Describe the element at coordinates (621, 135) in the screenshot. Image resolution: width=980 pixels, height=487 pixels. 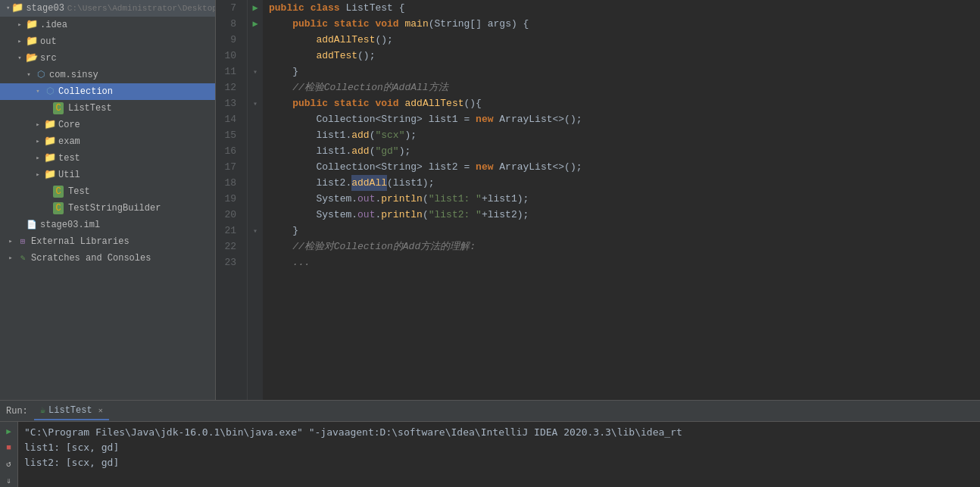
I see `code-line-15: list1.add("scx");` at that location.